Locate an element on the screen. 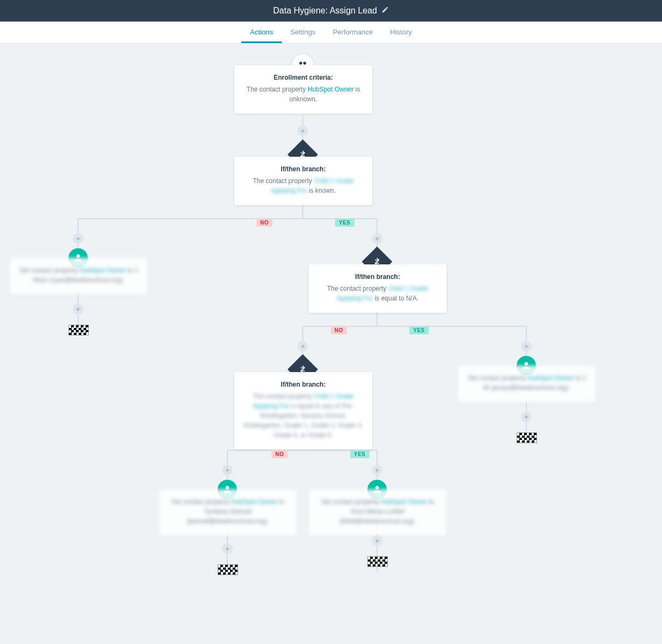 This screenshot has height=644, width=662. branch2-card: If/then branch: The contact property Chi… is located at coordinates (378, 289).